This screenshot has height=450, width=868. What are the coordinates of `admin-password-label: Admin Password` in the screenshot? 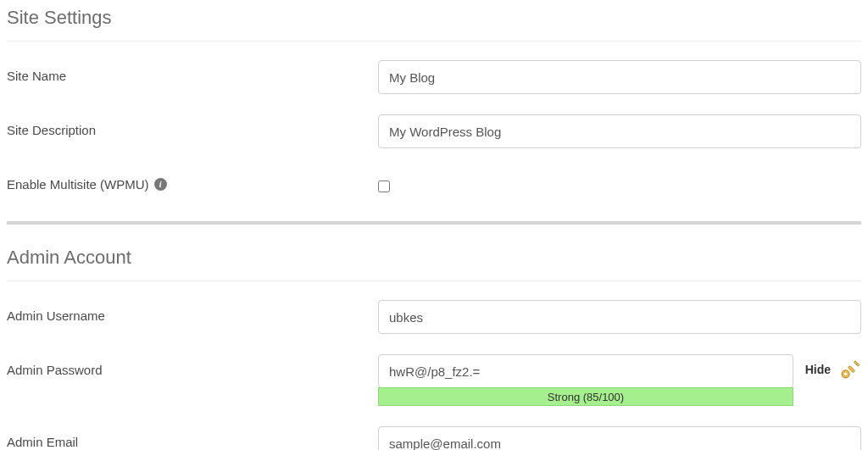 It's located at (192, 366).